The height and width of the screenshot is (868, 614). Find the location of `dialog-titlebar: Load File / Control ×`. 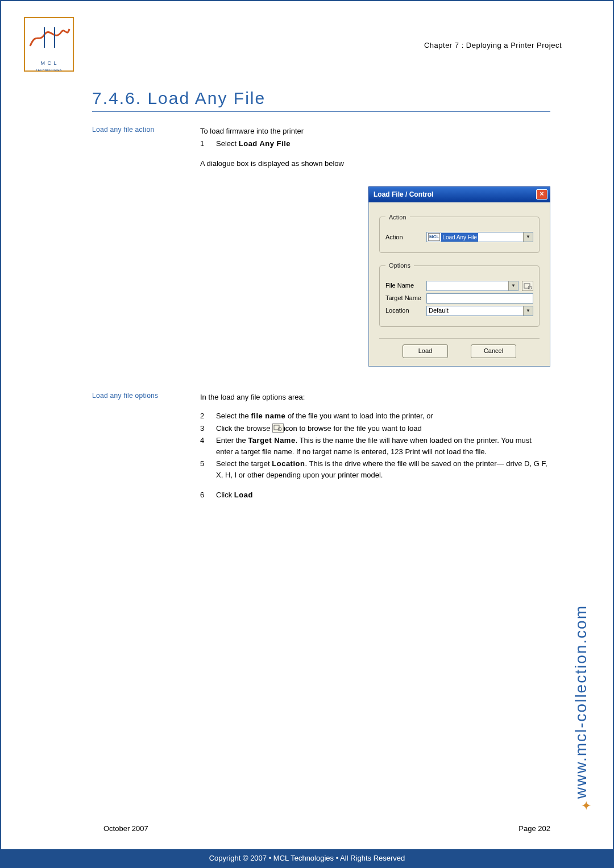

dialog-titlebar: Load File / Control × is located at coordinates (459, 194).